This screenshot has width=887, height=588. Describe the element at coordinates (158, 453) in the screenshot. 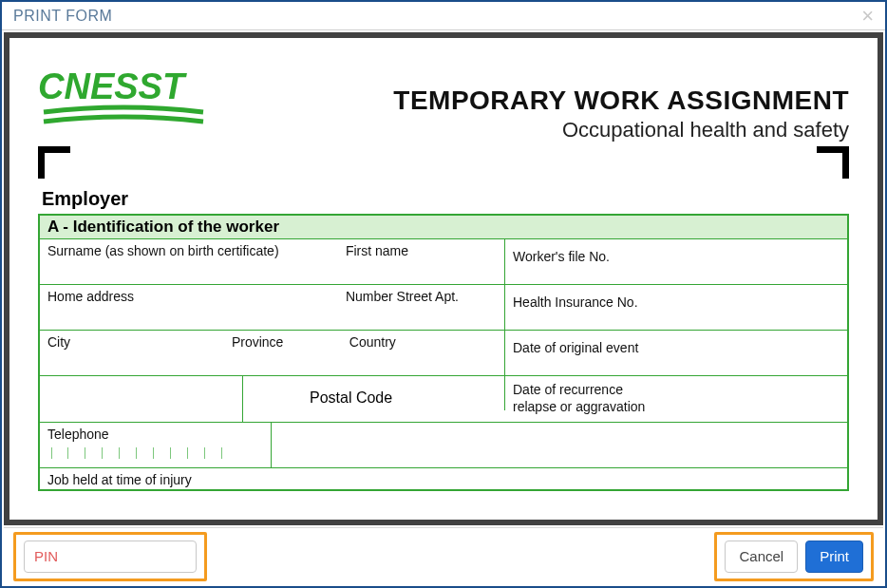

I see `telephone-ticks` at that location.